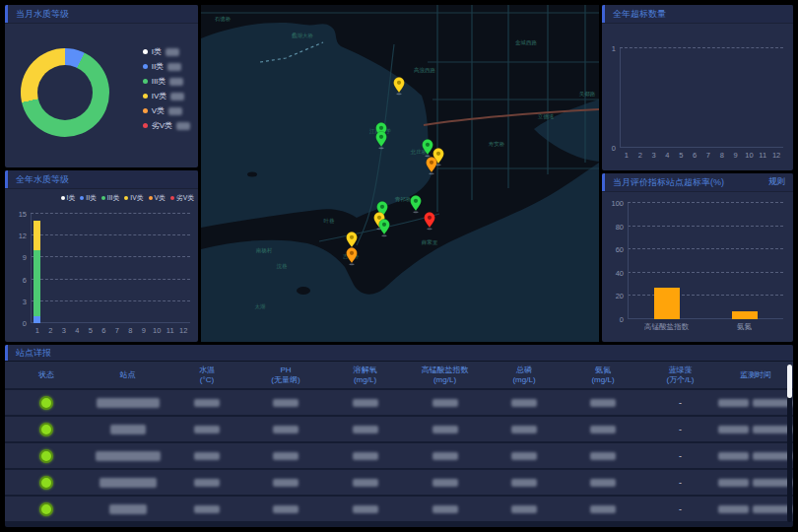 Image resolution: width=798 pixels, height=532 pixels. I want to click on rate-bar-氨氮, so click(745, 315).